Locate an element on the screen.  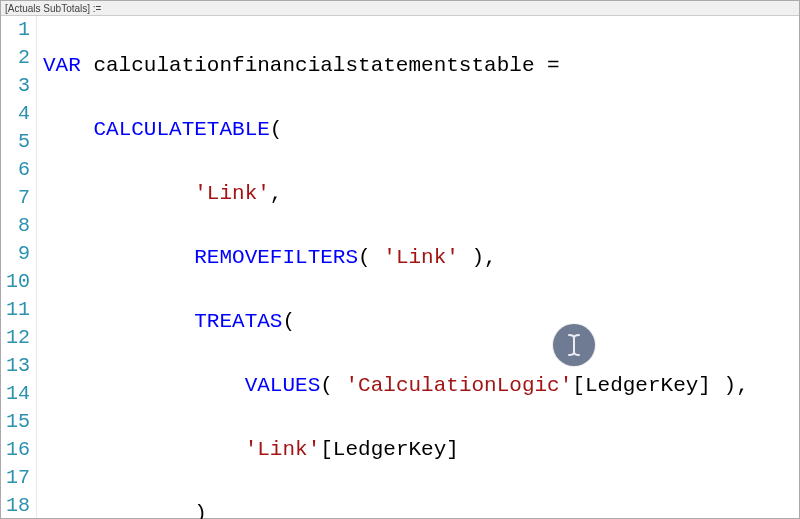
line-number: 3 is located at coordinates (16, 86).